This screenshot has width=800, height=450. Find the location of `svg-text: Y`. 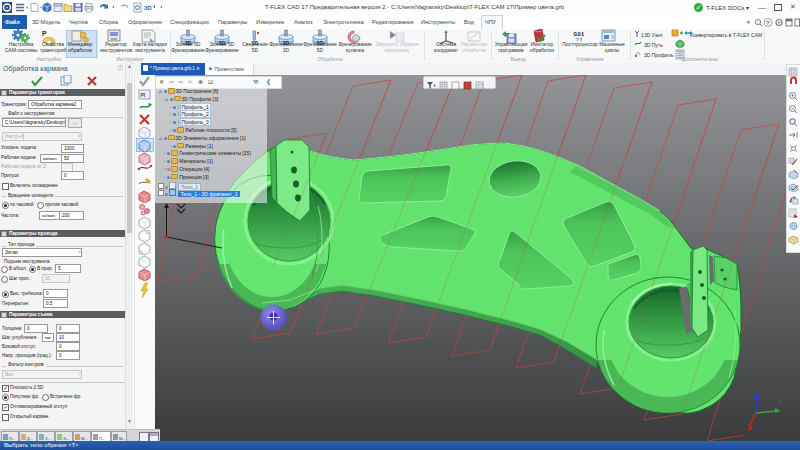

svg-text: Y is located at coordinates (780, 402).